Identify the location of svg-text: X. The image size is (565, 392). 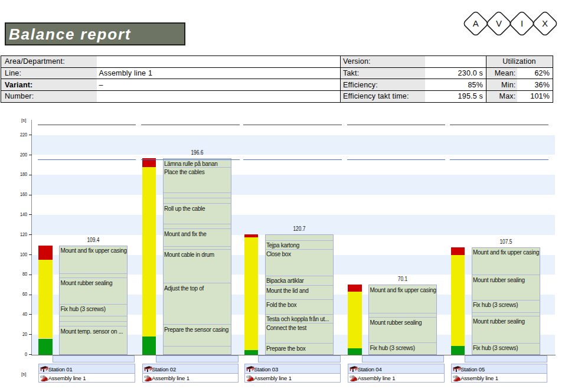
(545, 24).